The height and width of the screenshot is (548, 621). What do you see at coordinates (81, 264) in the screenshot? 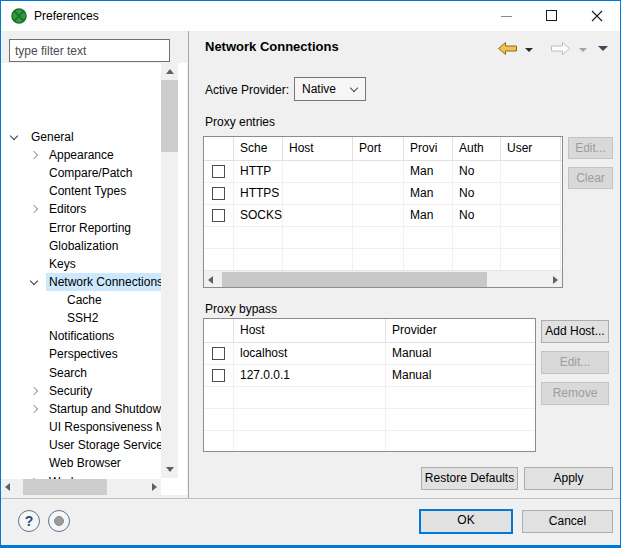
I see `sidebar-item-keys: Keys` at bounding box center [81, 264].